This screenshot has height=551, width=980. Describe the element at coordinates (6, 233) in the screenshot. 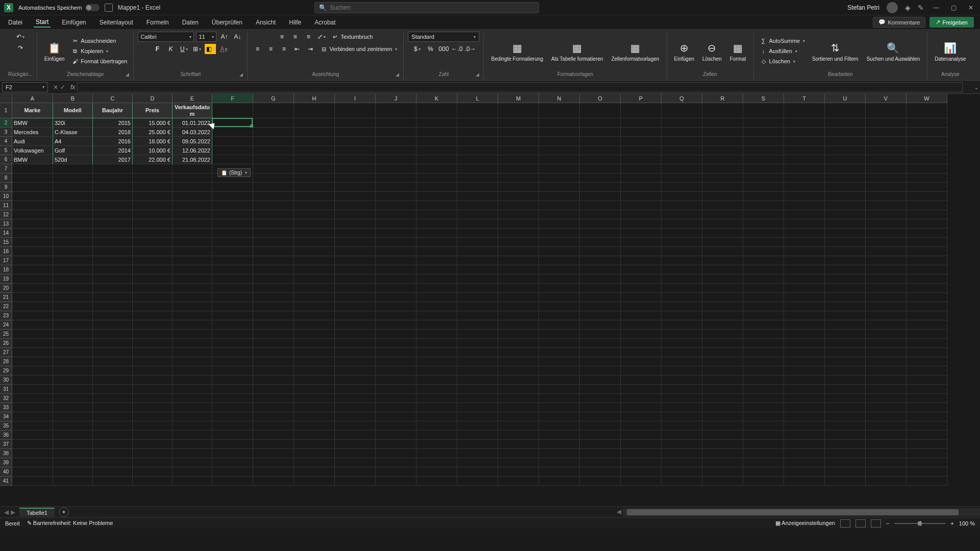

I see `row-header: 14` at that location.